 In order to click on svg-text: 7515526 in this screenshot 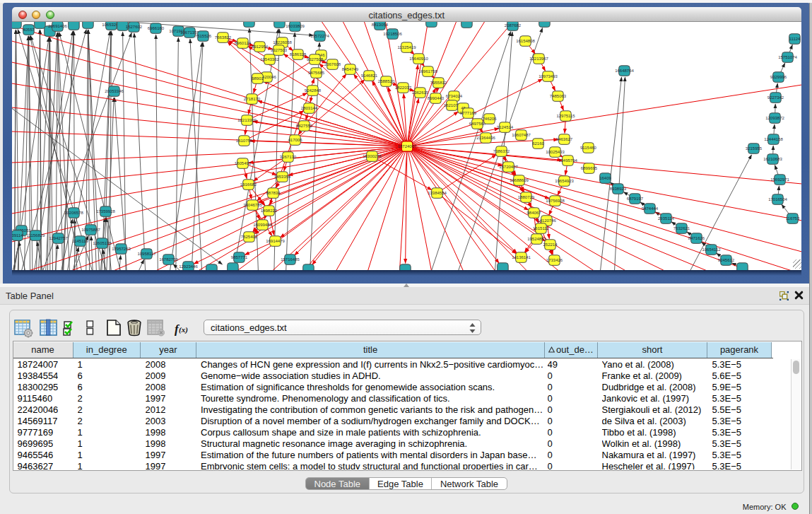, I will do `click(203, 36)`.